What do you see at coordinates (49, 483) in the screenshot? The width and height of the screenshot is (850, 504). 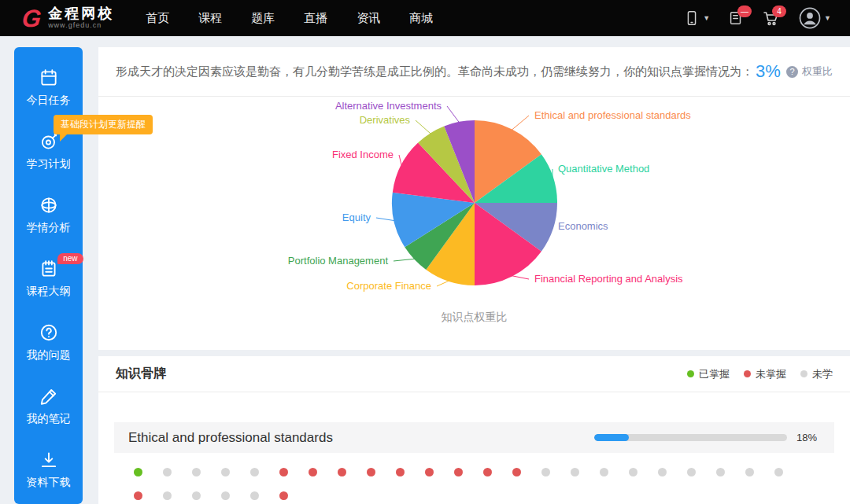 I see `sidebar-item-label: 资料下载` at bounding box center [49, 483].